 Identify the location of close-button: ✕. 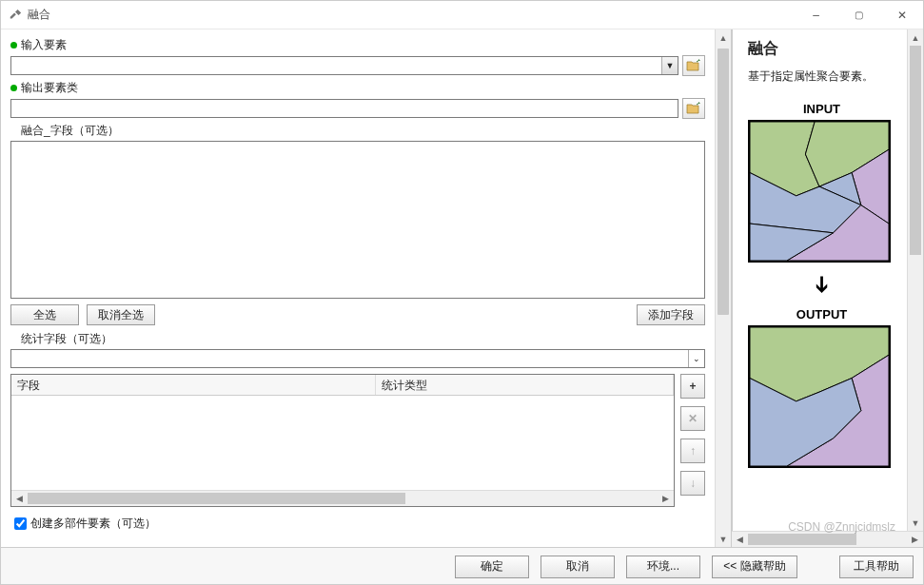
(902, 15).